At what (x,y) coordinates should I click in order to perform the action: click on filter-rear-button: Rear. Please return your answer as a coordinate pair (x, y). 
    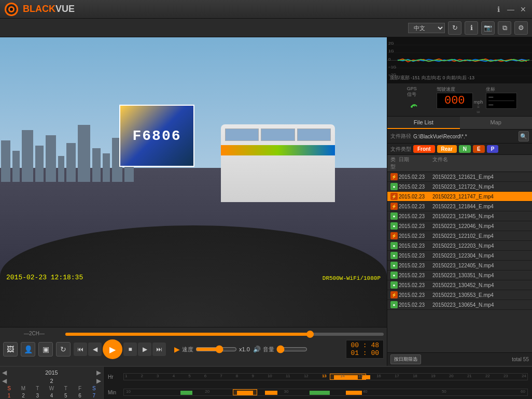
    Looking at the image, I should click on (447, 149).